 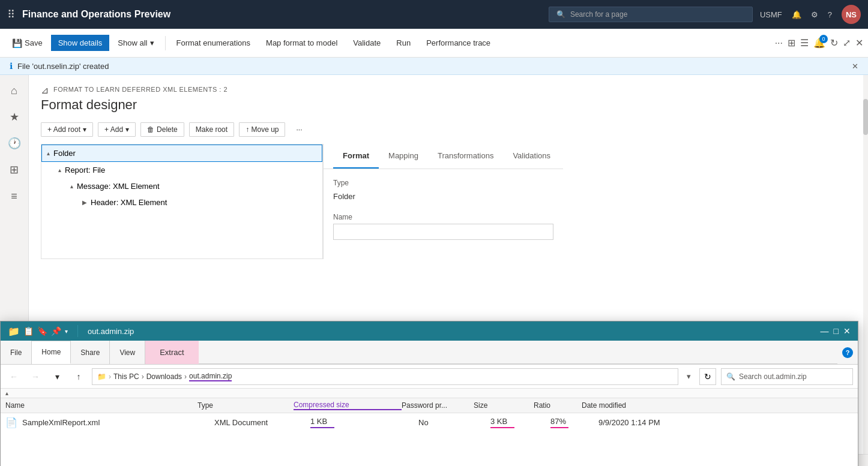 I want to click on fe-col-header-compressed-size: Compressed size, so click(x=348, y=405).